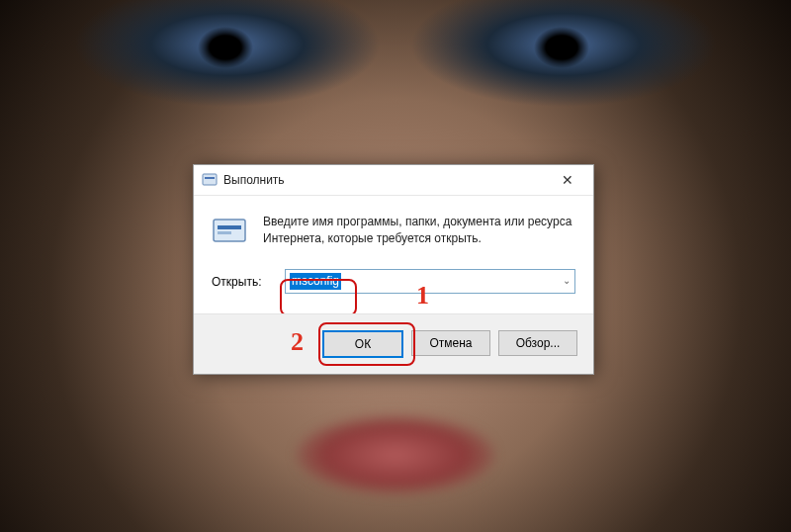 The image size is (791, 532). I want to click on open-input-value: msconfig, so click(315, 281).